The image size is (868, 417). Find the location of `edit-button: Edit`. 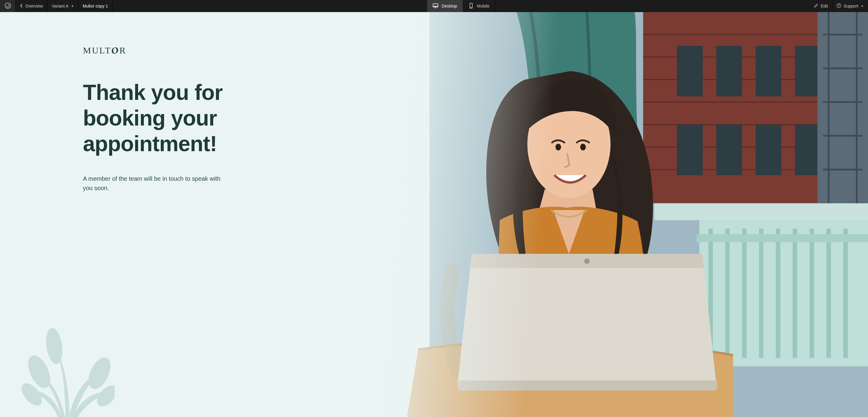

edit-button: Edit is located at coordinates (821, 6).